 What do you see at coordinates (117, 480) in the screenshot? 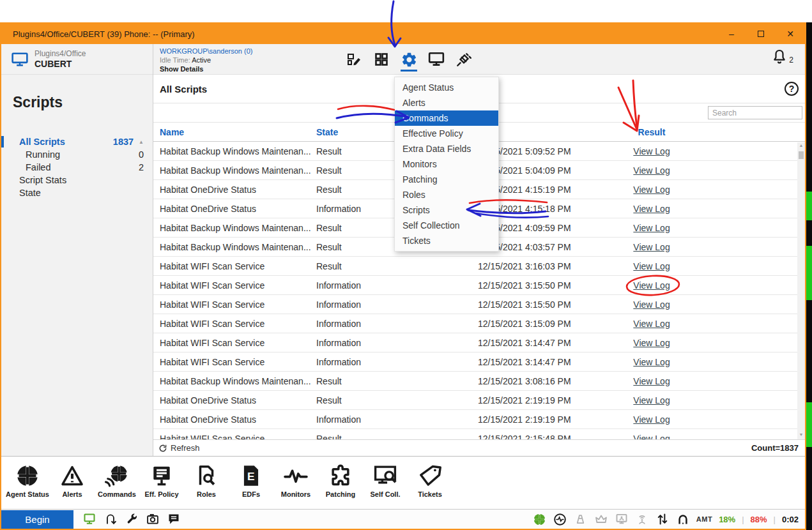
I see `toolbar-commands: Commands` at bounding box center [117, 480].